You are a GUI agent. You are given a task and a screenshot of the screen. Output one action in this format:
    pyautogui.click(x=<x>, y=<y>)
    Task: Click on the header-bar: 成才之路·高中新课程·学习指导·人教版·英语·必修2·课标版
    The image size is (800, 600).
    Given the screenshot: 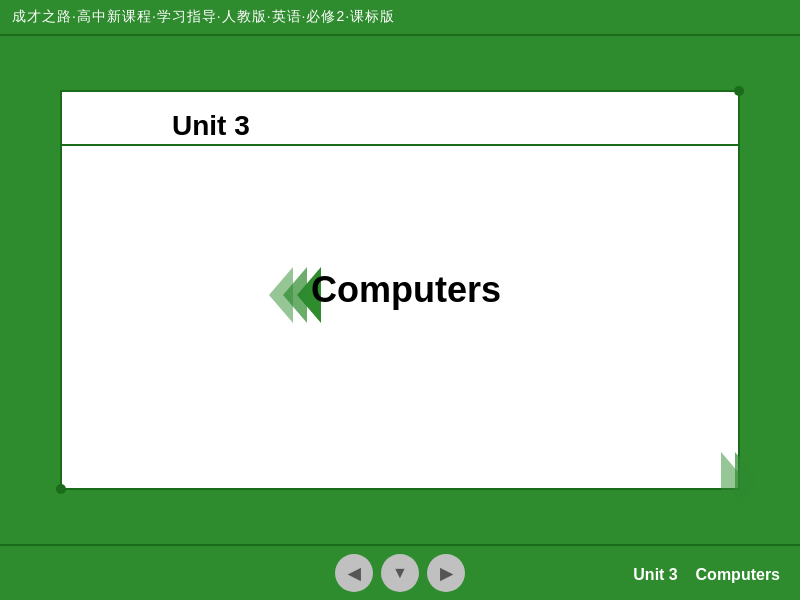 What is the action you would take?
    pyautogui.click(x=400, y=18)
    